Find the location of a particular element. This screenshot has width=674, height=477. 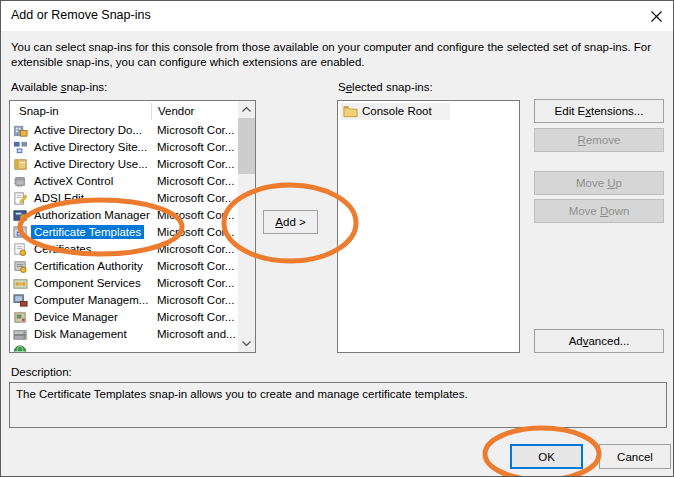

chevron-down-icon is located at coordinates (246, 344).